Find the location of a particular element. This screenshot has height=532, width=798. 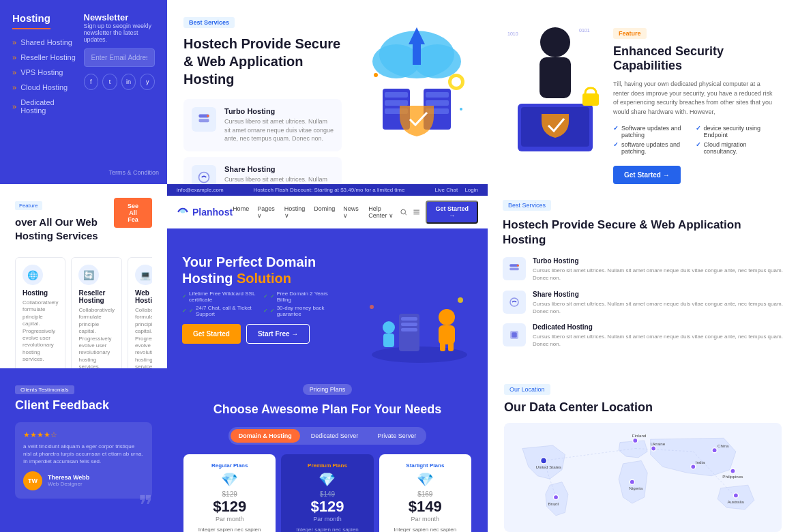

check-money-back: ✓30-day money back guarantee is located at coordinates (303, 311).